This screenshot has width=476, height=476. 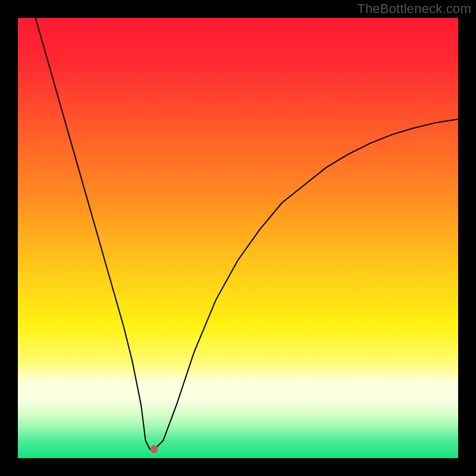 What do you see at coordinates (414, 9) in the screenshot?
I see `watermark-label: TheBottleneck.com` at bounding box center [414, 9].